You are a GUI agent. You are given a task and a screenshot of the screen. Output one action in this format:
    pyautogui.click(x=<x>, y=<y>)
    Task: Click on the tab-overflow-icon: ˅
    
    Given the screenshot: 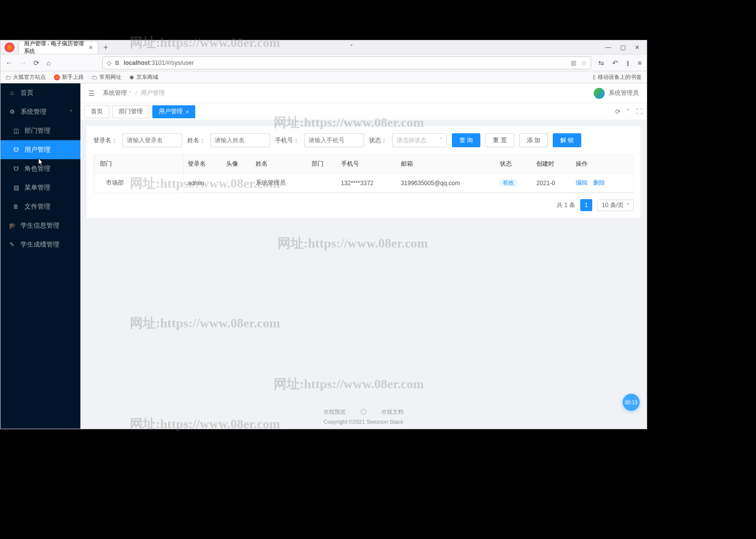 What is the action you would take?
    pyautogui.click(x=352, y=47)
    